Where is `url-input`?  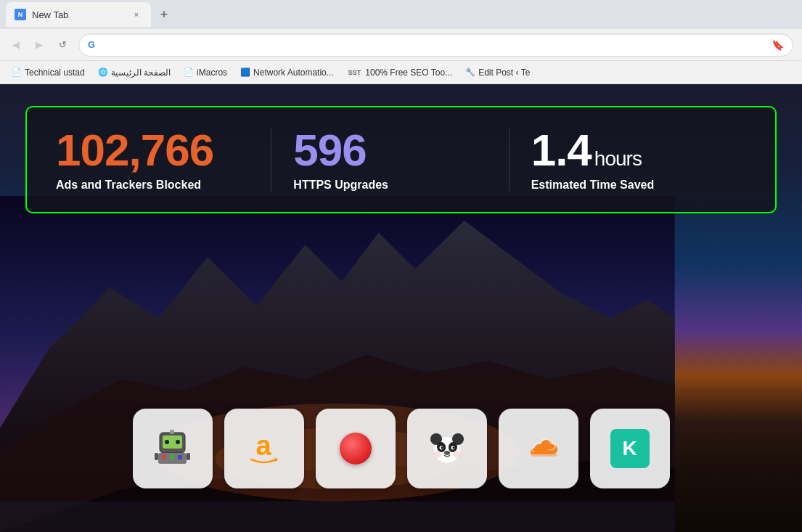 url-input is located at coordinates (435, 45).